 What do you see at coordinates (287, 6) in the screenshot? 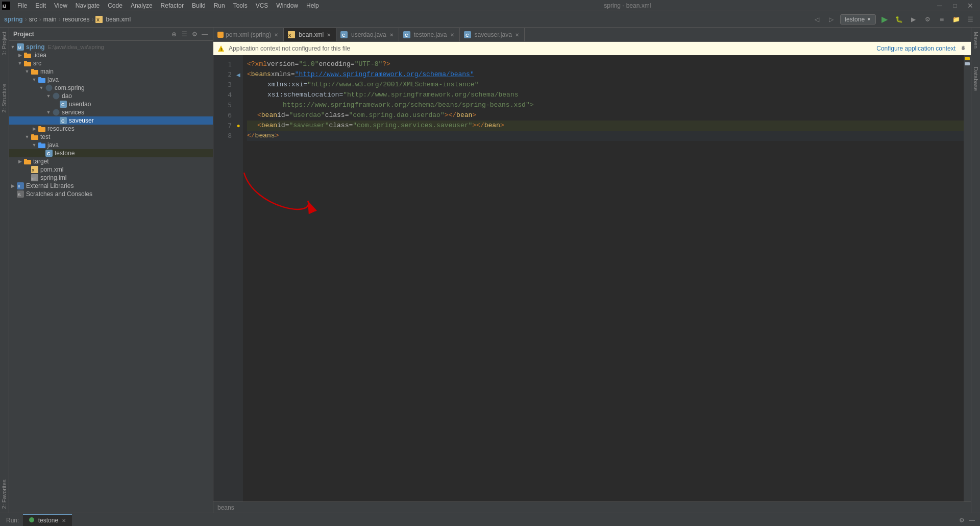
I see `menu-window: Window` at bounding box center [287, 6].